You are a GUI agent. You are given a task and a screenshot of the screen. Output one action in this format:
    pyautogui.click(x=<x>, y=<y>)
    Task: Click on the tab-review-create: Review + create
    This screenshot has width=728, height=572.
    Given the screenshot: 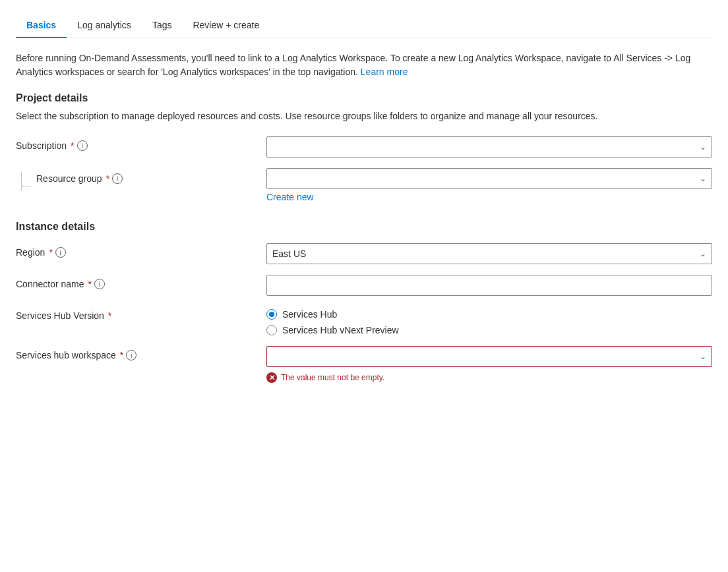 What is the action you would take?
    pyautogui.click(x=226, y=26)
    